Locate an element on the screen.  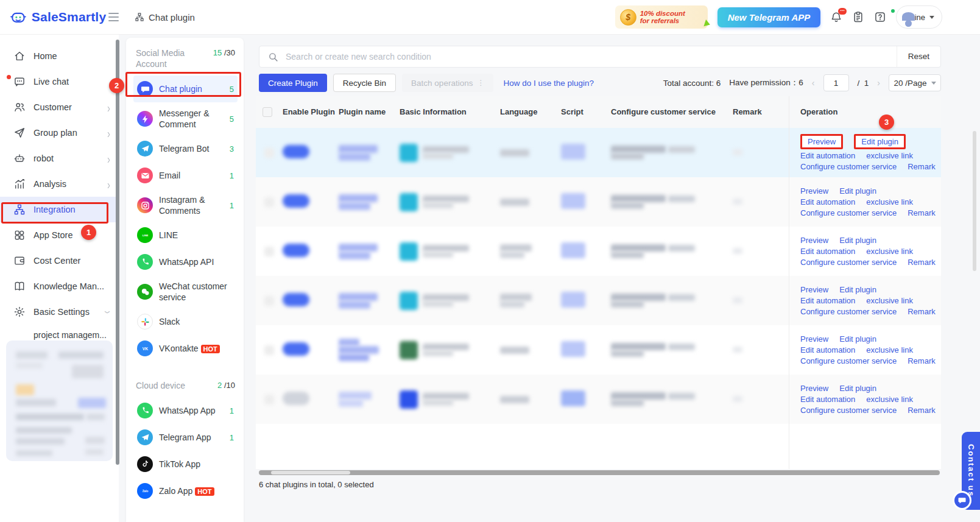
sidebar-item-customer: Customer› is located at coordinates (60, 107).